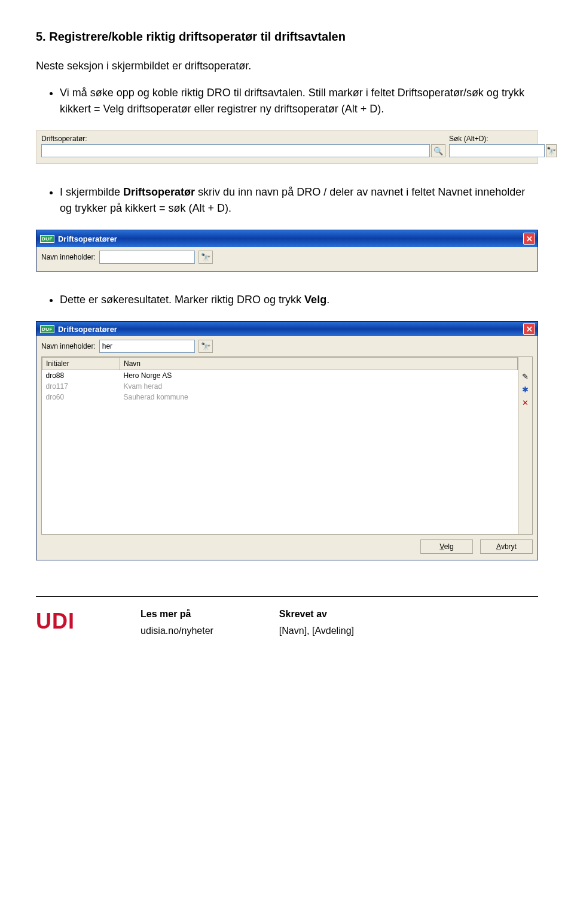 Image resolution: width=574 pixels, height=924 pixels. Describe the element at coordinates (319, 386) in the screenshot. I see `cell-navn: Kvam herad` at that location.